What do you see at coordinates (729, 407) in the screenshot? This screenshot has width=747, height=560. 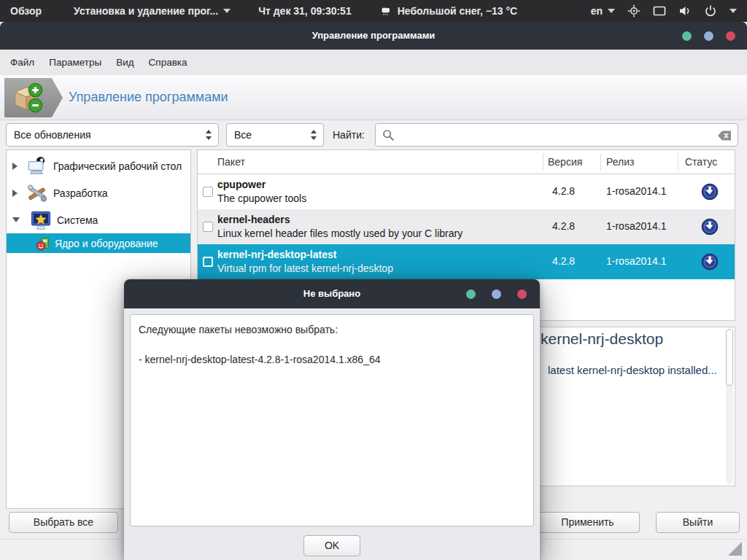 I see `details-scrollbar` at bounding box center [729, 407].